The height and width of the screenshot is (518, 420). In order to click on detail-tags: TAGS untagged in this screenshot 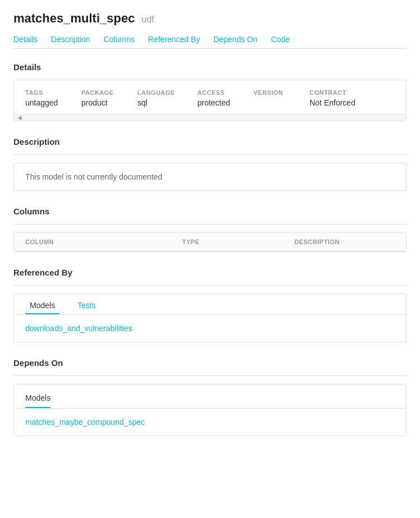, I will do `click(42, 98)`.